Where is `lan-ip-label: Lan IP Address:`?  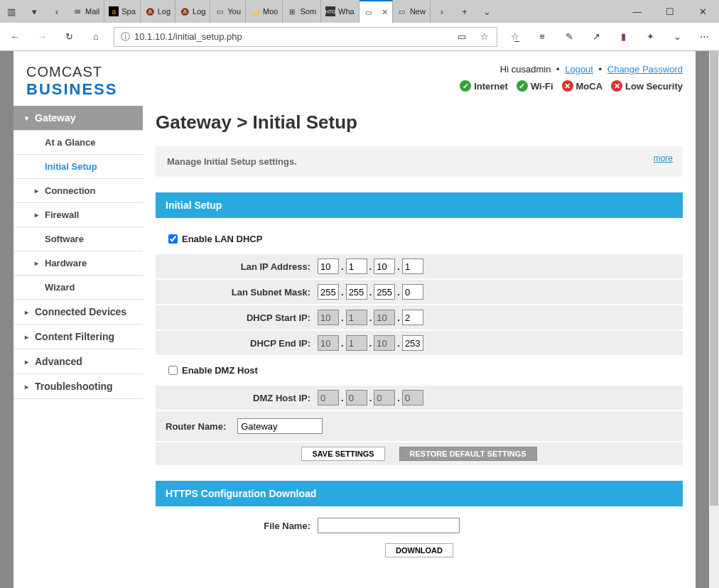
lan-ip-label: Lan IP Address: is located at coordinates (240, 267).